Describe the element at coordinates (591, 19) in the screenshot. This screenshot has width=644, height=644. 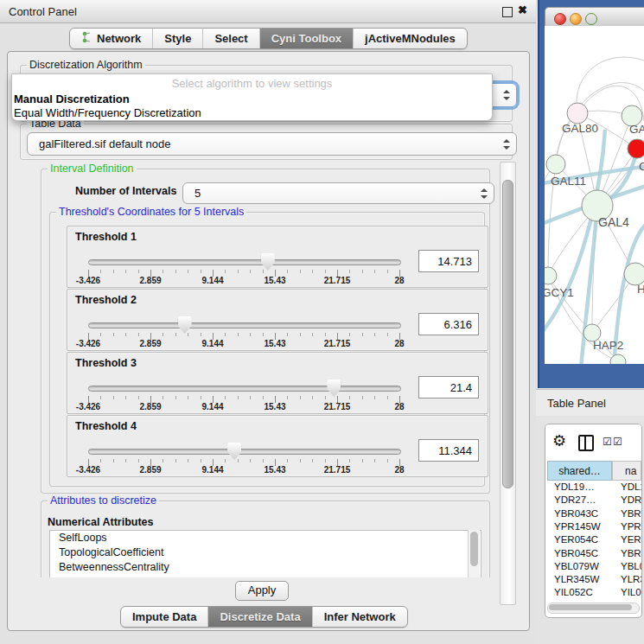
I see `mac-zoom-icon` at that location.